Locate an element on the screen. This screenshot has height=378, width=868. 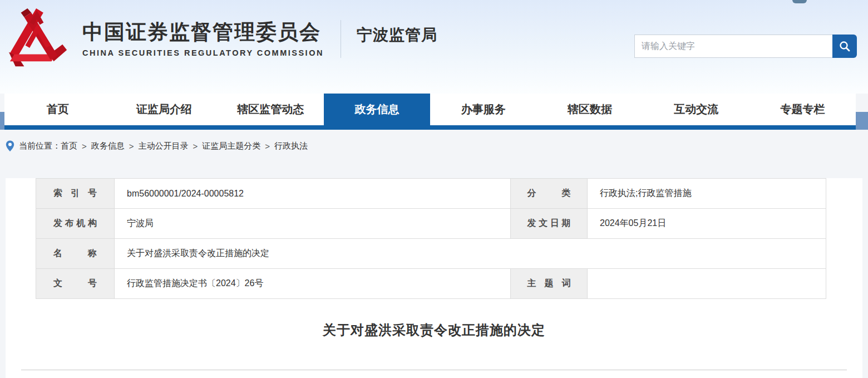
meta-value-keywords is located at coordinates (707, 284).